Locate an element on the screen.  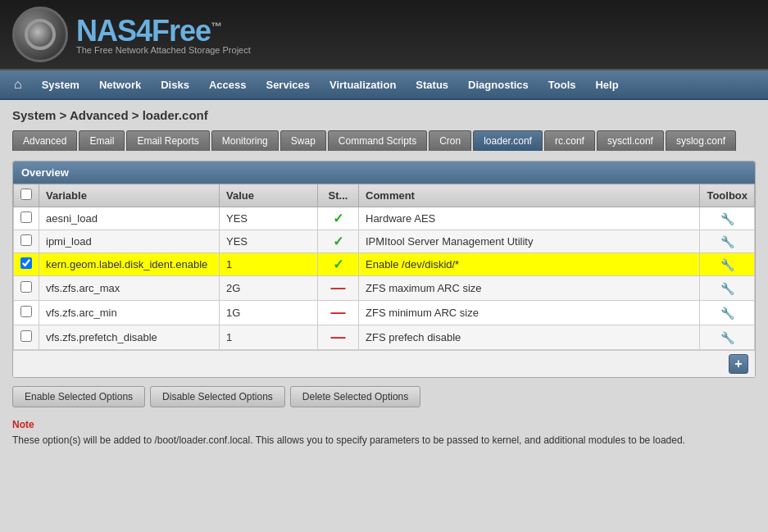
breadcrumb: System > Advanced > loader.conf is located at coordinates (384, 115).